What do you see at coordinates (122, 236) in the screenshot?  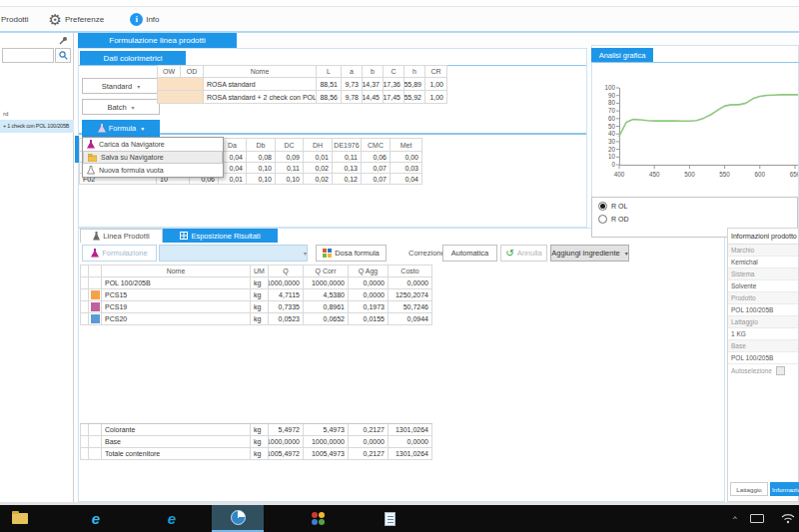 I see `tab-linea-prodotti: Linea Prodotti` at bounding box center [122, 236].